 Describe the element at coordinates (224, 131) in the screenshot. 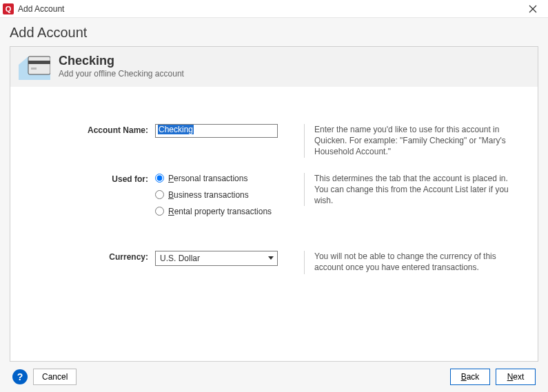

I see `account-name-cell: Checking` at that location.